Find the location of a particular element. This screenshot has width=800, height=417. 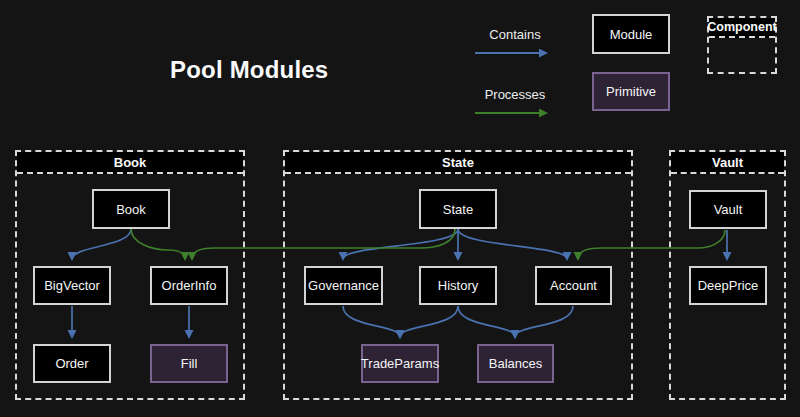

container-vault-header: Vault is located at coordinates (728, 163).